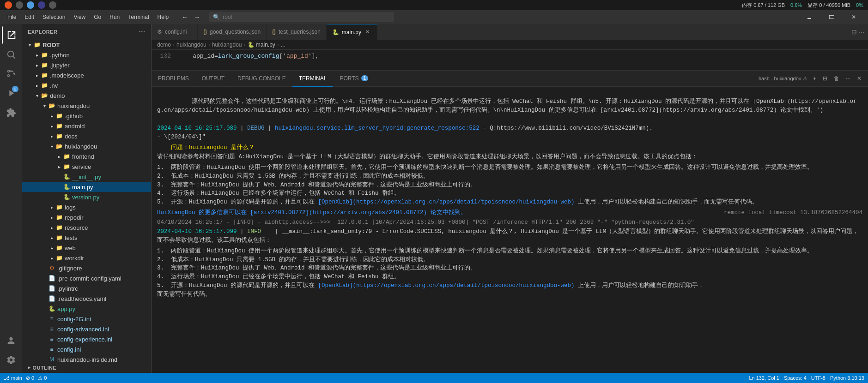  What do you see at coordinates (87, 319) in the screenshot?
I see `tree-item-config2g: ▸ ≡ config-2G.ini` at bounding box center [87, 319].